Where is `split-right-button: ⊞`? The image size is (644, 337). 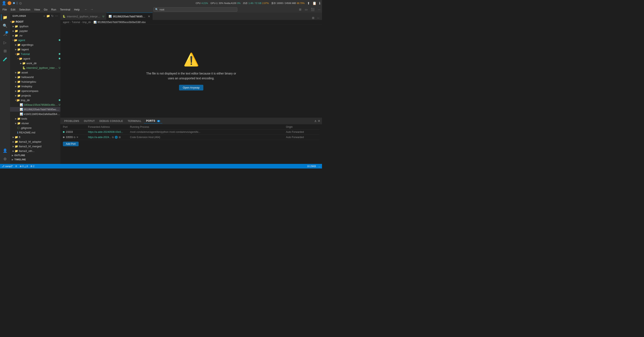 split-right-button: ⊞ is located at coordinates (313, 18).